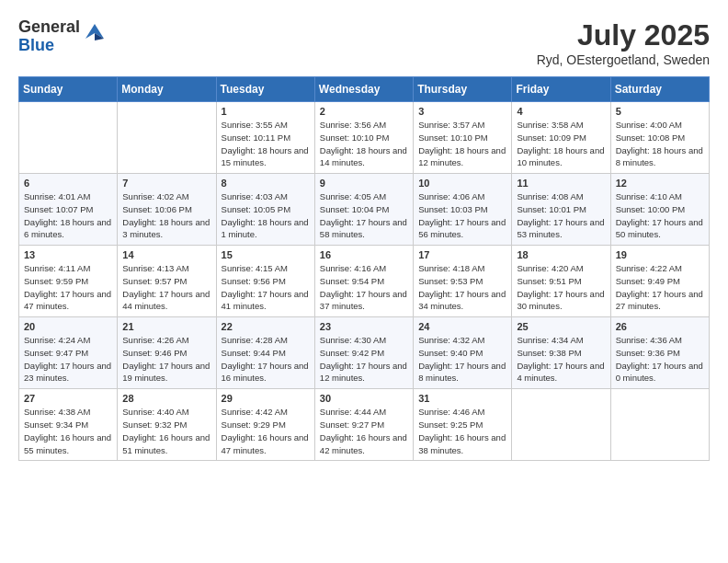 The height and width of the screenshot is (563, 728). Describe the element at coordinates (68, 353) in the screenshot. I see `calendar-cell: 20Sunrise: 4:24 AMSunset: 9:47 PMDayligh…` at that location.